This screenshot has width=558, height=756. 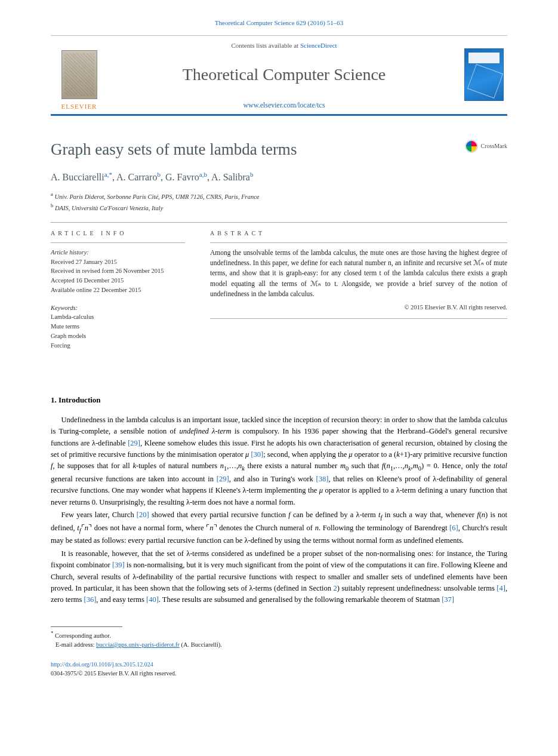 I want to click on crossmark-label: CrossMark, so click(x=494, y=146).